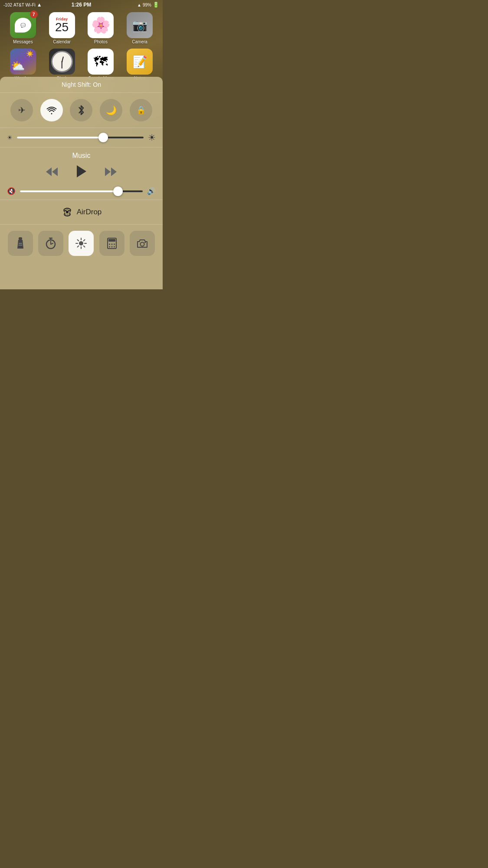 The image size is (488, 868). Describe the element at coordinates (39, 5) in the screenshot. I see `wifi-icon: ▲` at that location.